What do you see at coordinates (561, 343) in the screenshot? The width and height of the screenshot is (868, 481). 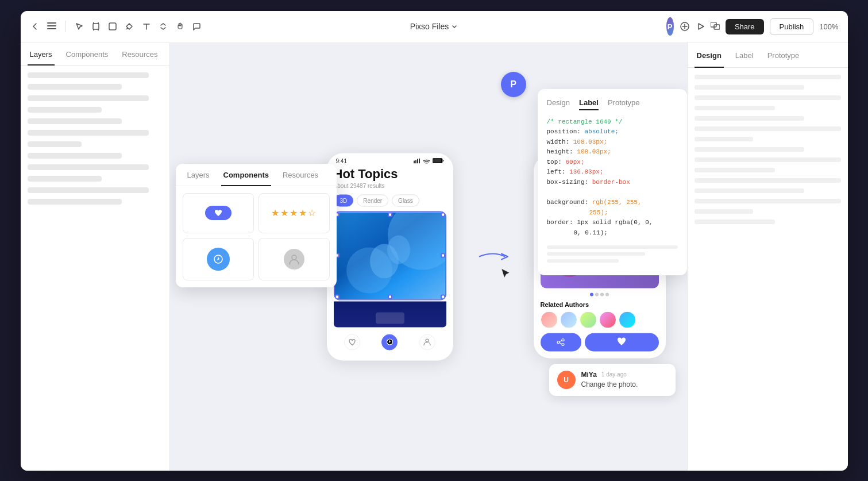 I see `phone2-share-button` at bounding box center [561, 343].